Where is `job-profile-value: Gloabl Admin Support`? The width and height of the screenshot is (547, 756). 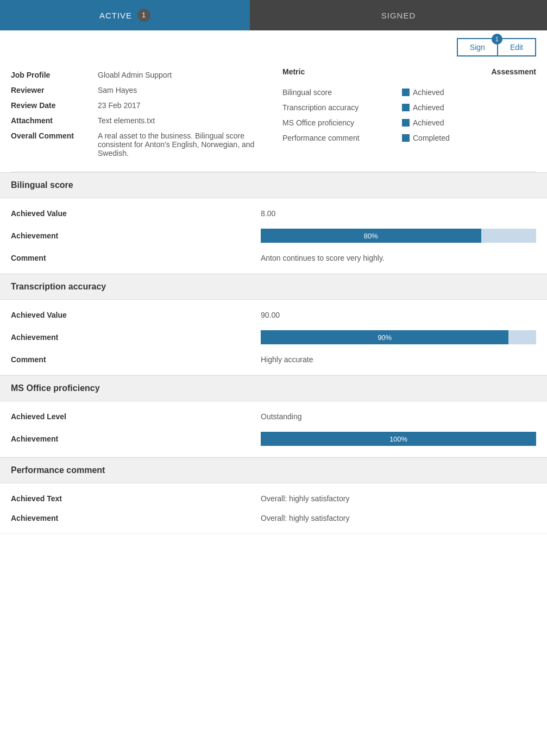
job-profile-value: Gloabl Admin Support is located at coordinates (135, 75).